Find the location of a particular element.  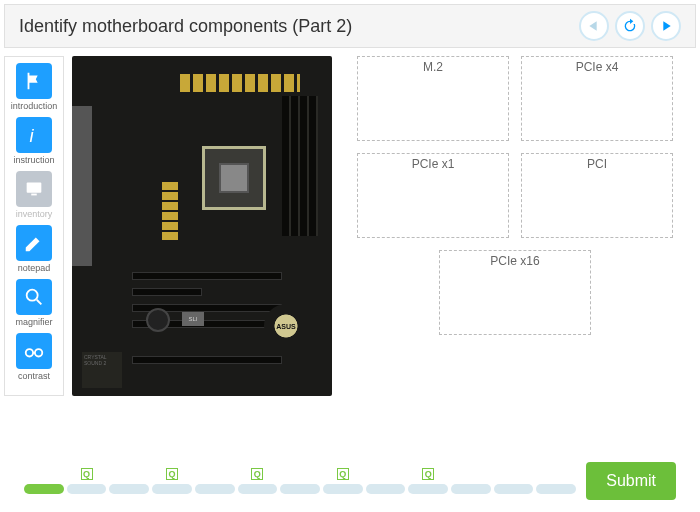

info-icon: i is located at coordinates (34, 135).